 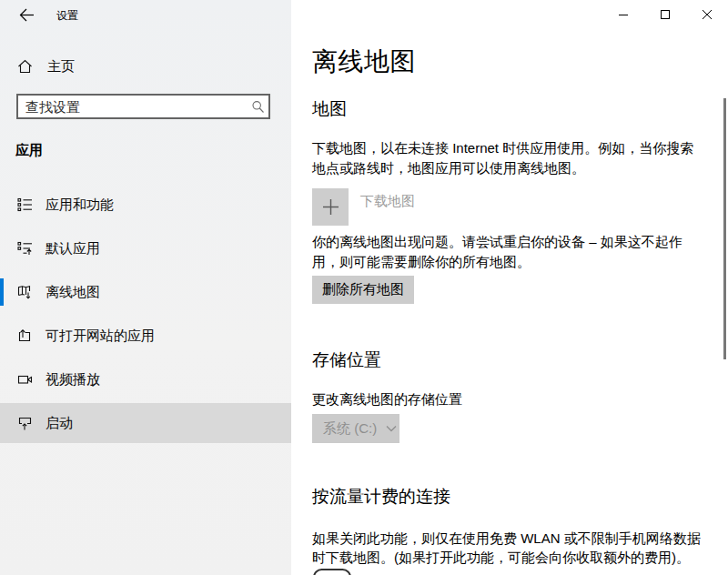 I want to click on maps-problem-text: 你的离线地图出现问题。请尝试重启你的设备 – 如果这不起作用，则可能需要删除你的…, so click(x=509, y=252).